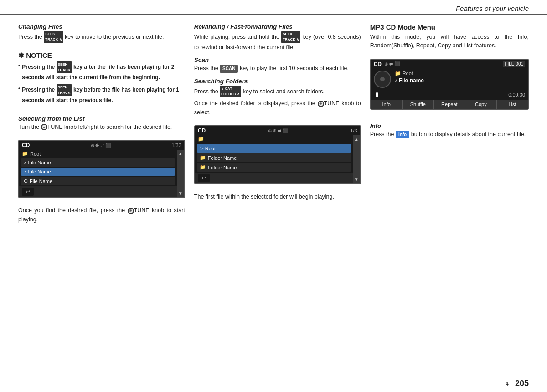  What do you see at coordinates (98, 172) in the screenshot?
I see `list-item-2: ♪ File Name` at bounding box center [98, 172].